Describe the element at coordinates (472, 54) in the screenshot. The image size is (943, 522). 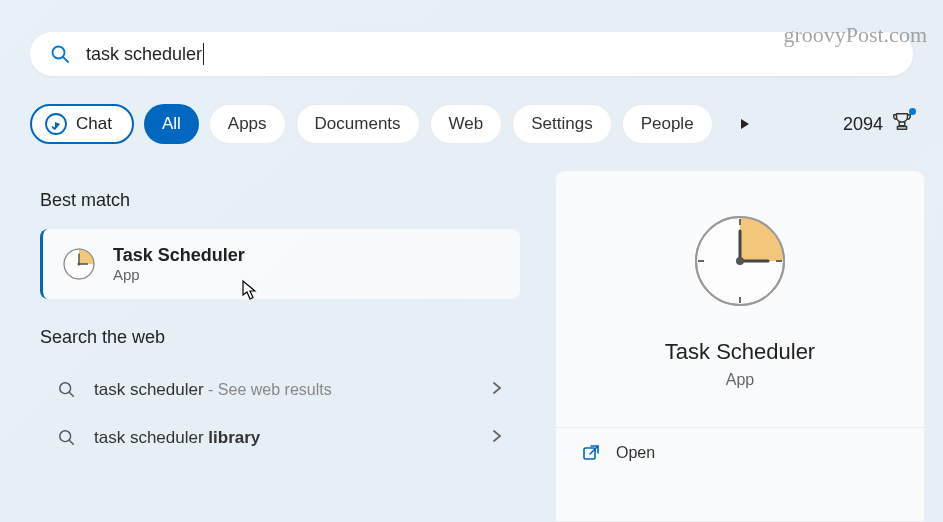
I see `search-bar: task scheduler` at that location.